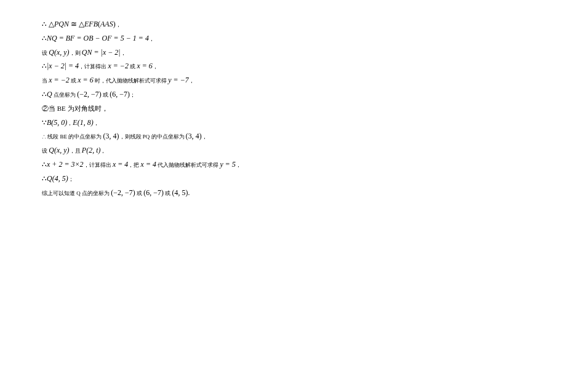  Describe the element at coordinates (226, 38) in the screenshot. I see `text-line: ∴NQ = BF = OB − OF = 5 − 1 = 4，` at that location.